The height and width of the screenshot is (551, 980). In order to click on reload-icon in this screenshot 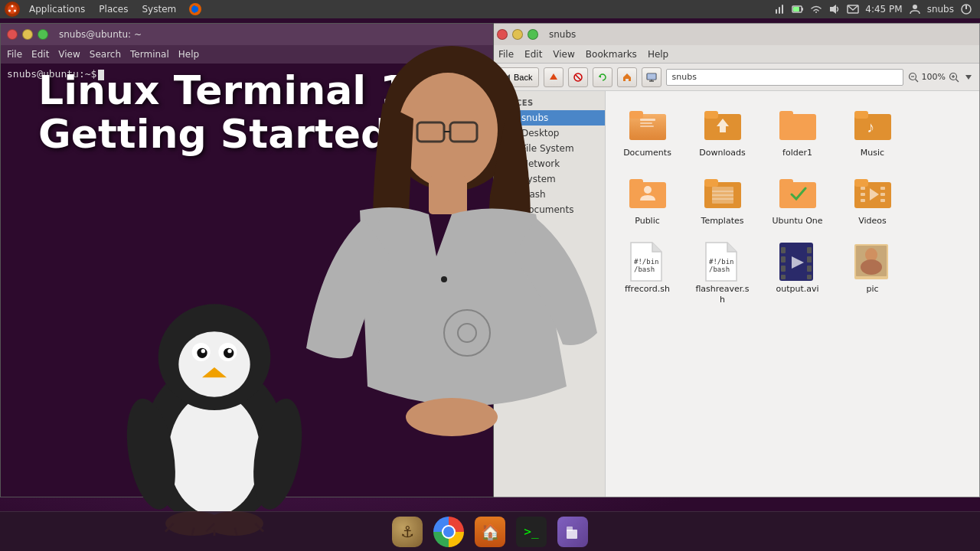, I will do `click(603, 77)`.